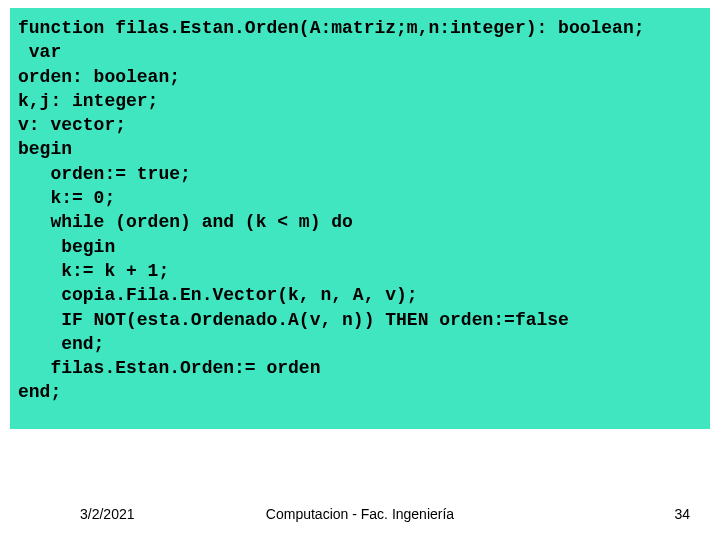 Image resolution: width=720 pixels, height=540 pixels. I want to click on code-line: k,j: integer;, so click(88, 101).